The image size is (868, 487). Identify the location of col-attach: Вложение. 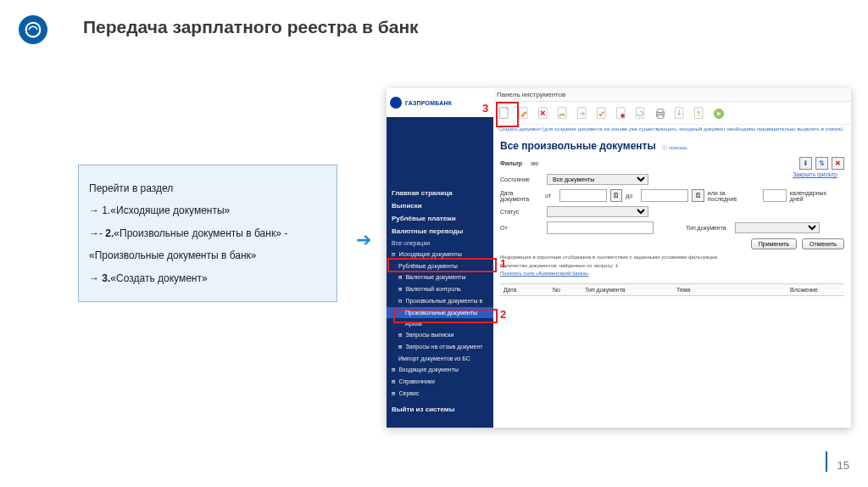
(815, 290).